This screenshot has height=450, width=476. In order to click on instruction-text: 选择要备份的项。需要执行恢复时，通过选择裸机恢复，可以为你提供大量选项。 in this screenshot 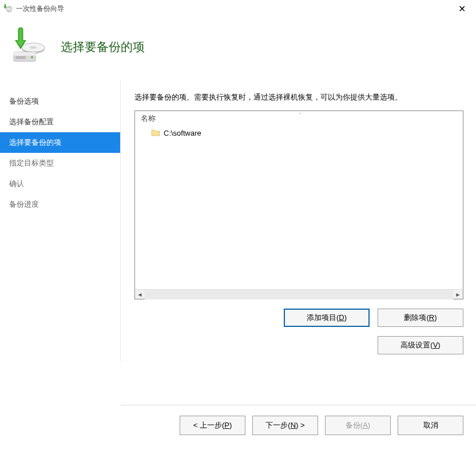, I will do `click(299, 97)`.